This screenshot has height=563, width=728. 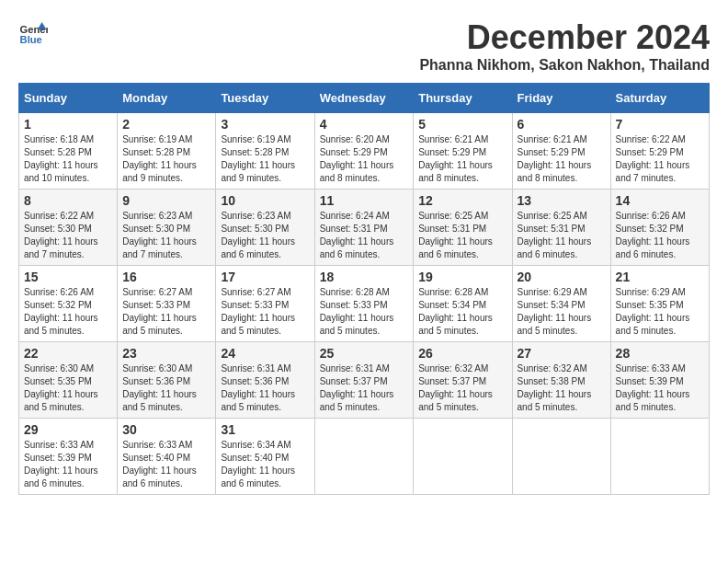 I want to click on day-number: 8, so click(x=68, y=201).